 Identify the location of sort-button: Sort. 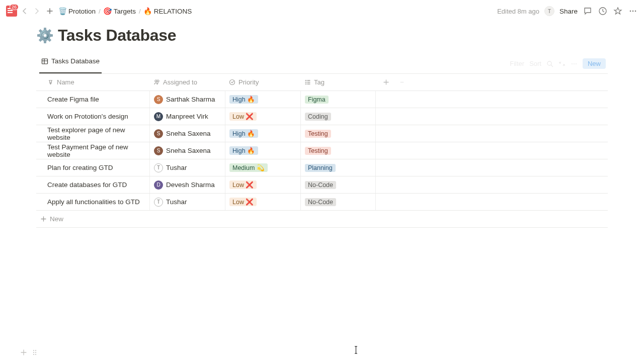
(535, 63).